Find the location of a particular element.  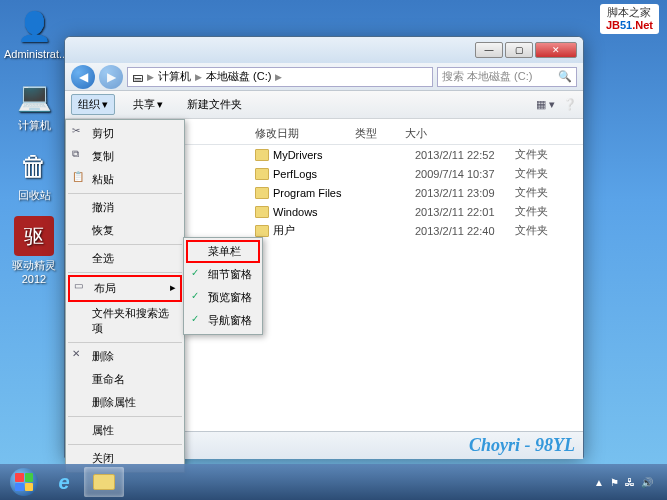

file-date: 2009/7/14 10:37 is located at coordinates (465, 174).